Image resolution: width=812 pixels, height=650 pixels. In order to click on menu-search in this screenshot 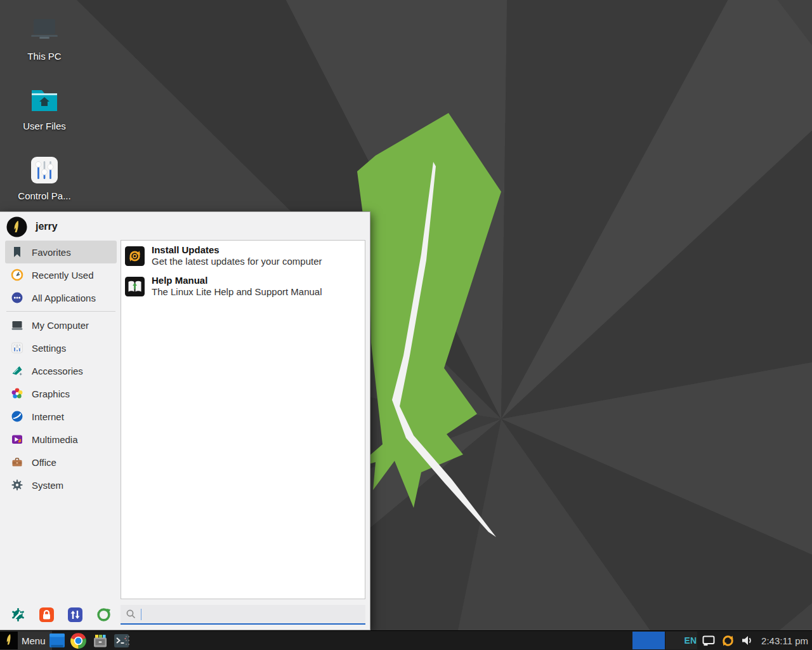, I will do `click(243, 614)`.